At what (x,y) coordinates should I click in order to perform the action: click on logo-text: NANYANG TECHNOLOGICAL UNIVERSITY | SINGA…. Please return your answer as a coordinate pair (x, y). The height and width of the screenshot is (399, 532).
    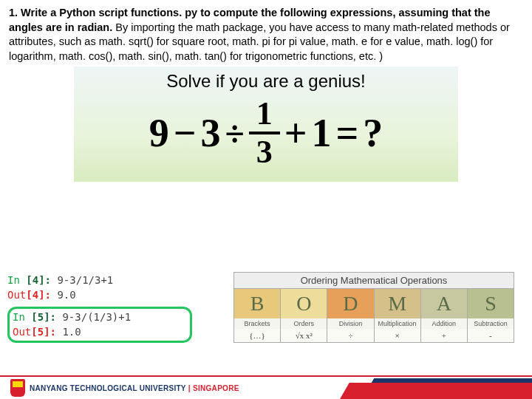
    Looking at the image, I should click on (134, 389).